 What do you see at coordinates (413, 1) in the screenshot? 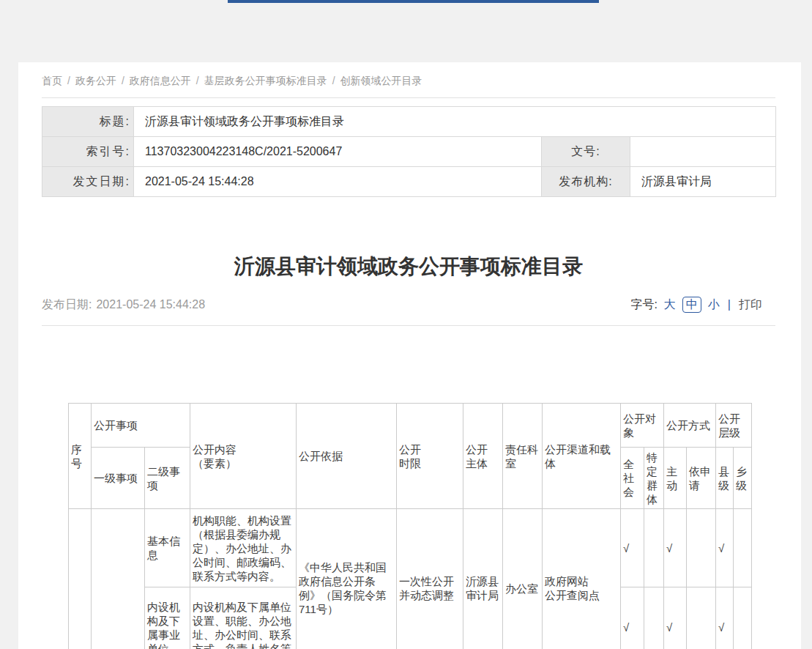
I see `top-accent-bar` at bounding box center [413, 1].